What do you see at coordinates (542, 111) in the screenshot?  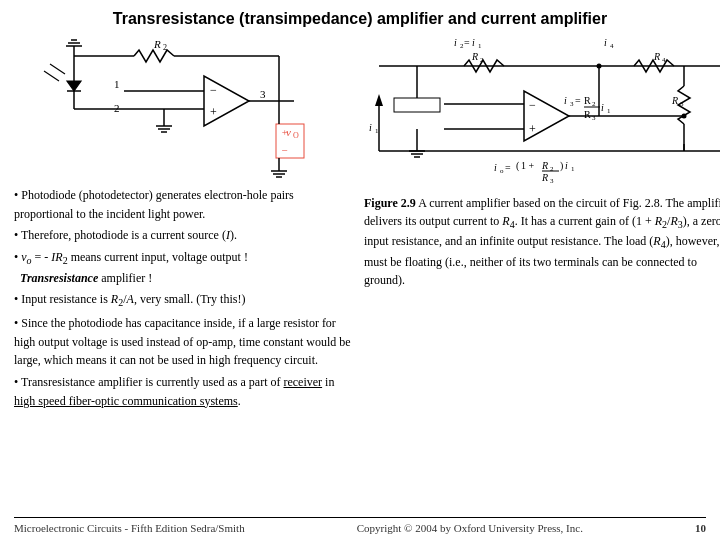 I see `right-circuit-diagram: i 2 = i 1 i 4 R 2 R 4` at bounding box center [542, 111].